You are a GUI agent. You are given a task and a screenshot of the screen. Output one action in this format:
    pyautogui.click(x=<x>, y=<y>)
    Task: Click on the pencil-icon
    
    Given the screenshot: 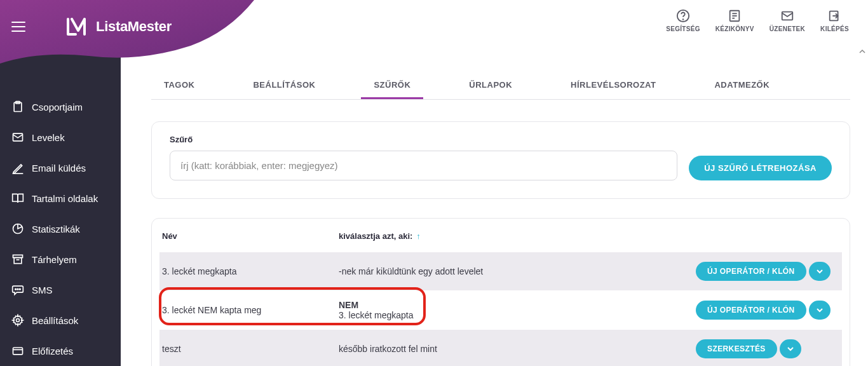 What is the action you would take?
    pyautogui.click(x=18, y=168)
    